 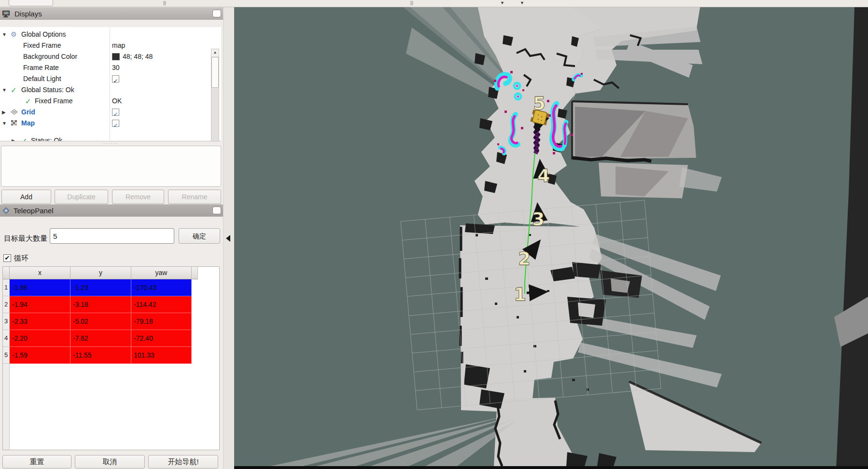 I want to click on property-edit-area, so click(x=111, y=166).